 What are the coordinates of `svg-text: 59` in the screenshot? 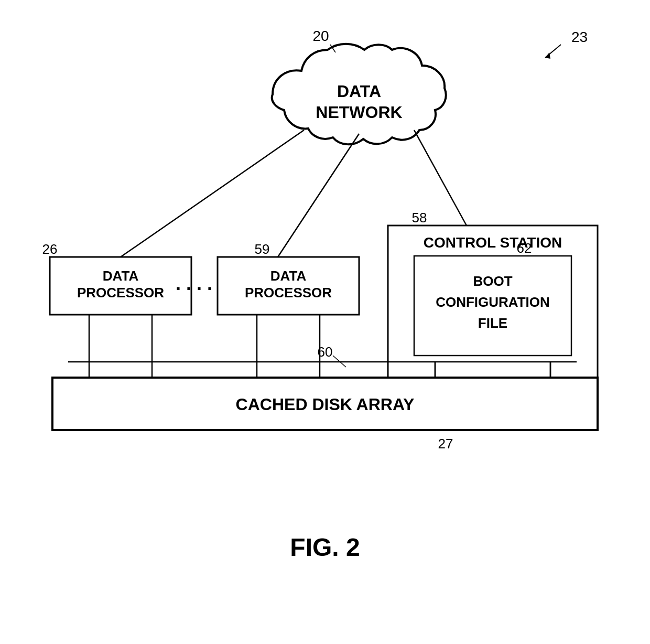 It's located at (262, 249).